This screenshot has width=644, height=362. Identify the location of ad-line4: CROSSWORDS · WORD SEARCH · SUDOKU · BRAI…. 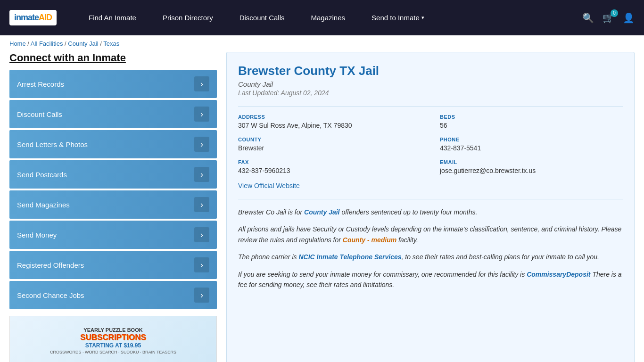
(113, 352).